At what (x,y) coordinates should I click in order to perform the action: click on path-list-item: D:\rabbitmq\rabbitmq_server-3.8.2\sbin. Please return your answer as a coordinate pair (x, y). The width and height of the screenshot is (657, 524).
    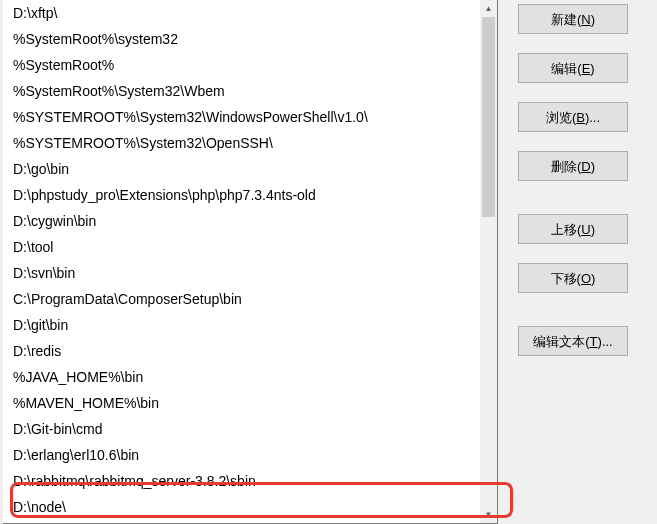
    Looking at the image, I should click on (242, 481).